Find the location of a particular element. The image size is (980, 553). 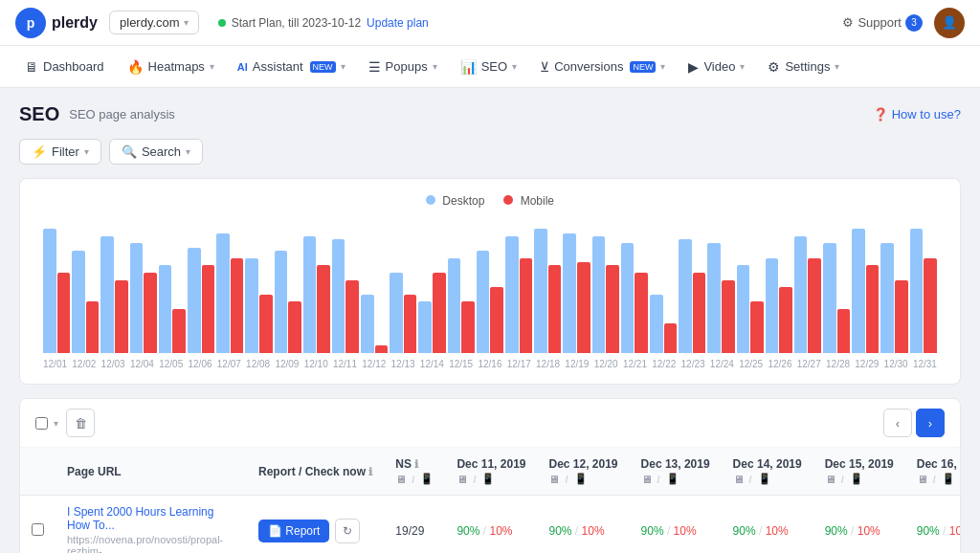

chart-label: 12/02 is located at coordinates (84, 364).